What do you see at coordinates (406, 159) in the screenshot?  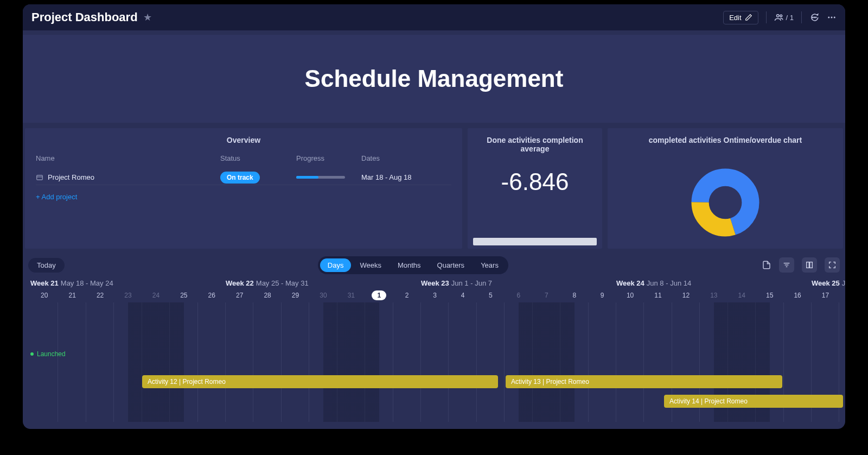 I see `col-dates: Dates` at bounding box center [406, 159].